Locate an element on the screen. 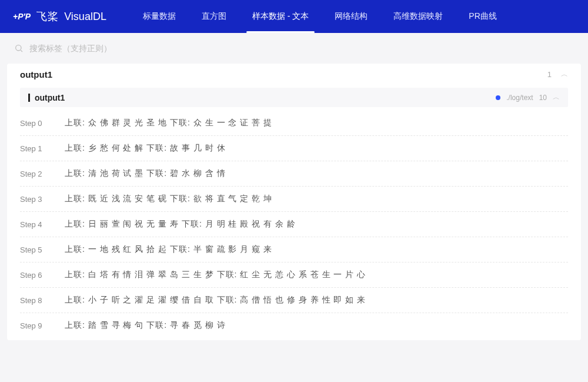  nav-pr-curve: PR曲线 is located at coordinates (482, 16).